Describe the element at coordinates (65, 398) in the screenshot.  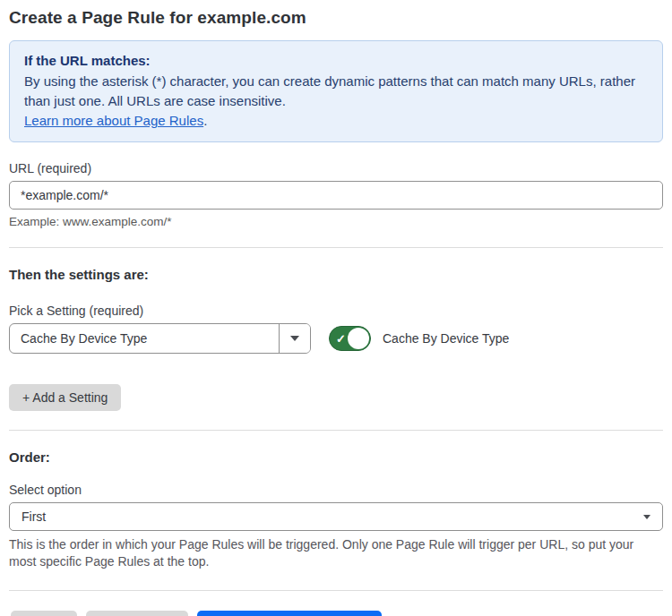
I see `add-setting-button: + Add a Setting` at that location.